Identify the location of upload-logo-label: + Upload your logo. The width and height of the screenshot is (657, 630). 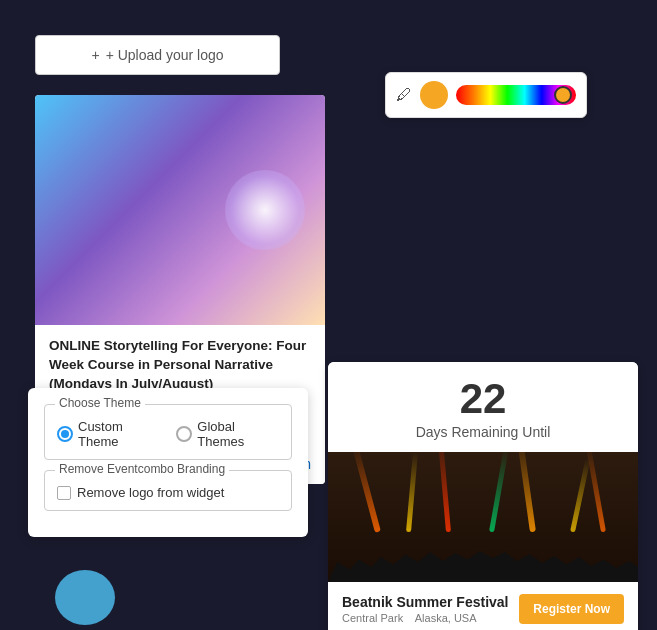
(165, 55).